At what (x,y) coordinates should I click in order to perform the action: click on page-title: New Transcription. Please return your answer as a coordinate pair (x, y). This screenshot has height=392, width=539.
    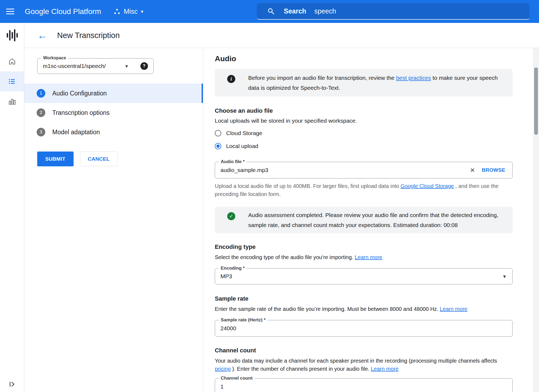
    Looking at the image, I should click on (88, 36).